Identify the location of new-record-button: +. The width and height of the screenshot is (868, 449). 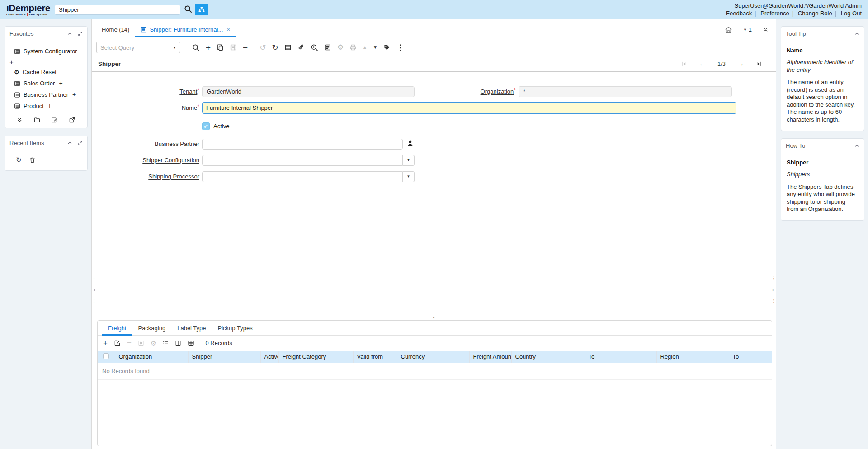
(208, 48).